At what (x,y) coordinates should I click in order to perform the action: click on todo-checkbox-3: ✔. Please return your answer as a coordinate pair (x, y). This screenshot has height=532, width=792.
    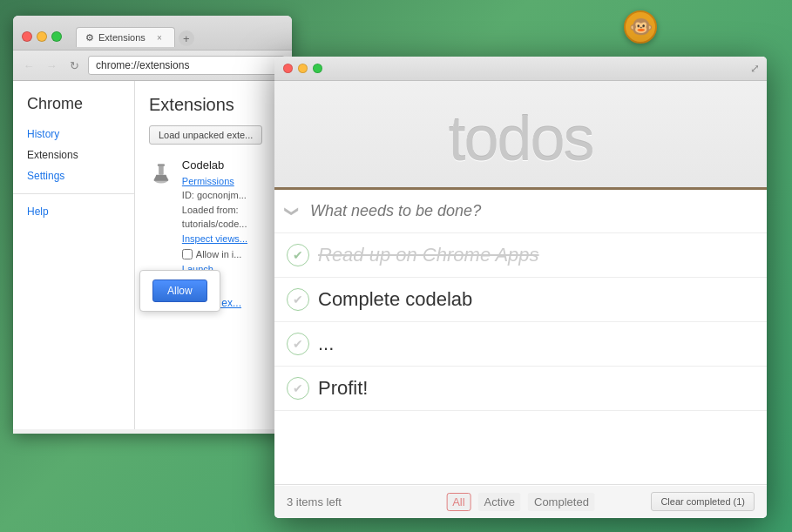
    Looking at the image, I should click on (298, 344).